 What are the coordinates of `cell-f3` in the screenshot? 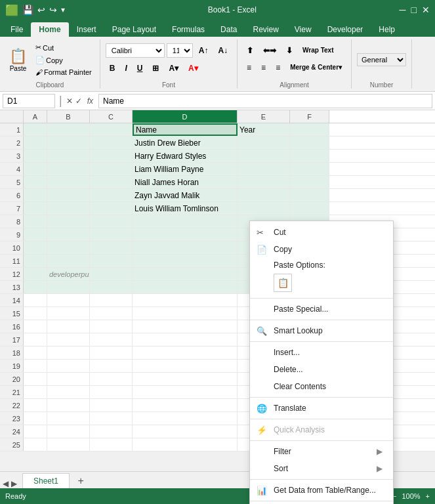 It's located at (310, 156).